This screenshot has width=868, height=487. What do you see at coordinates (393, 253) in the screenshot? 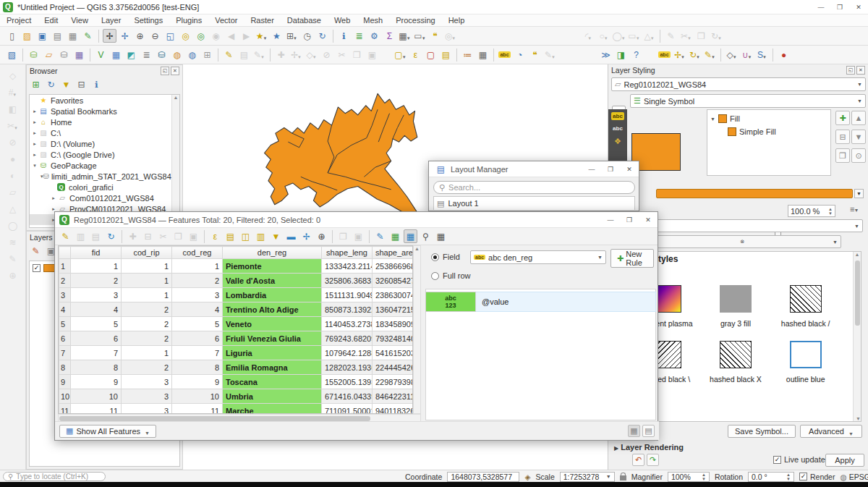
I see `column-header-shape_area: shape_area` at bounding box center [393, 253].